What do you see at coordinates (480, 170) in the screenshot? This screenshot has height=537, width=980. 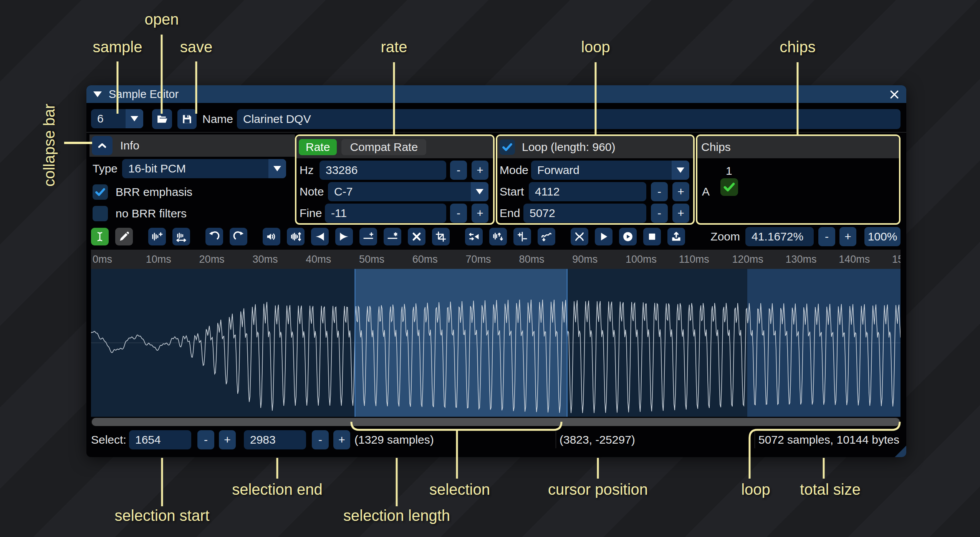 I see `hz-plus-button: +` at bounding box center [480, 170].